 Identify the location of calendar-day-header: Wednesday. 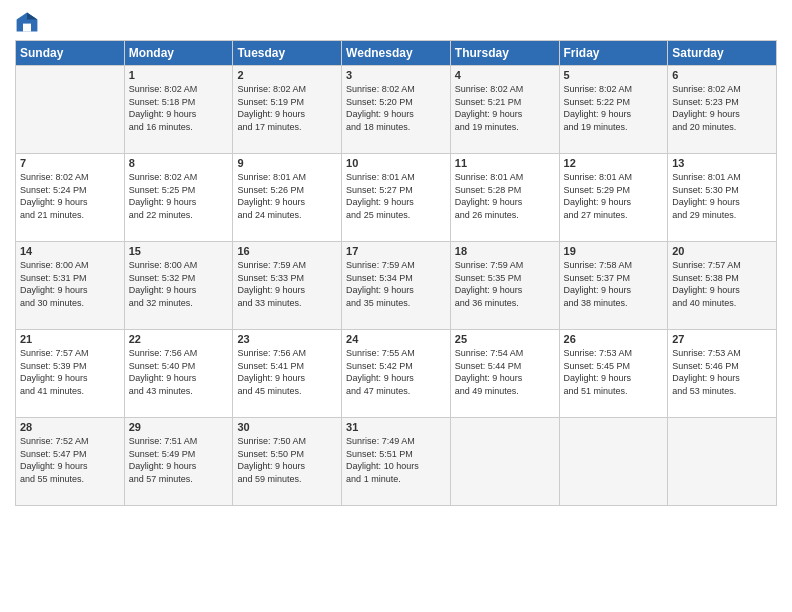
(396, 54).